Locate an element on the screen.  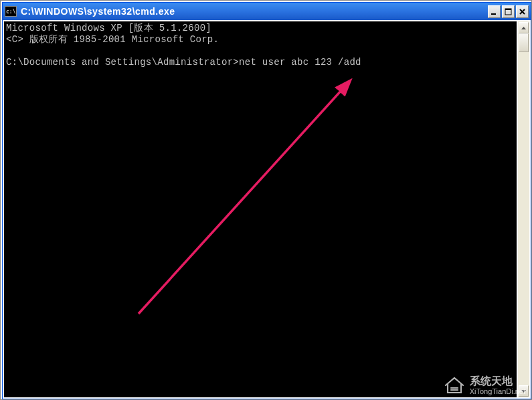
watermark-url: XiTongTianDi.net is located at coordinates (498, 391).